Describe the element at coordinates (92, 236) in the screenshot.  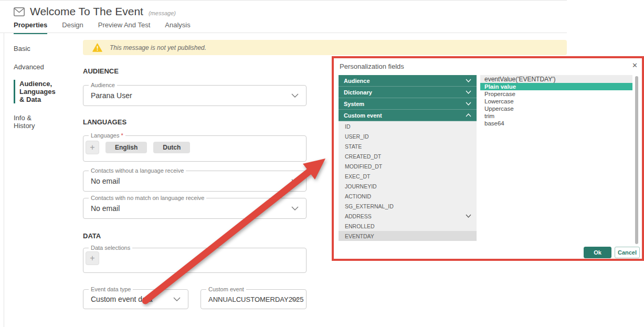
I see `data-section-title: DATA` at that location.